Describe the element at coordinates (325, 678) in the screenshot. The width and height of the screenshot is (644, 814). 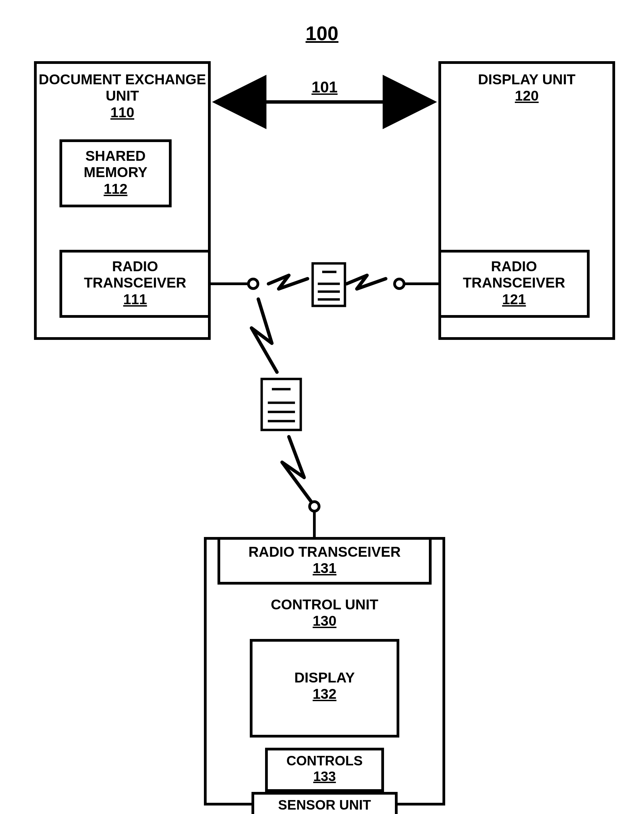
I see `display-title: DISPLAY` at that location.